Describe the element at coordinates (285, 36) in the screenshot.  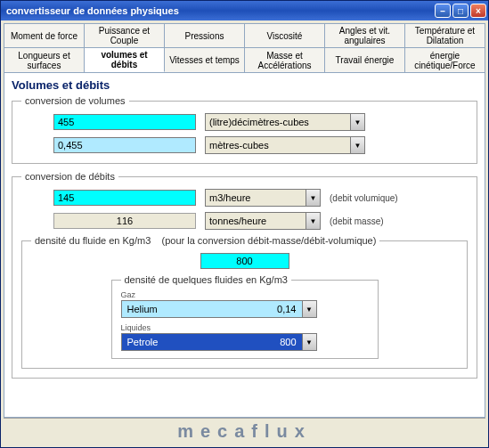
I see `tab-viscosite: Viscosité` at that location.